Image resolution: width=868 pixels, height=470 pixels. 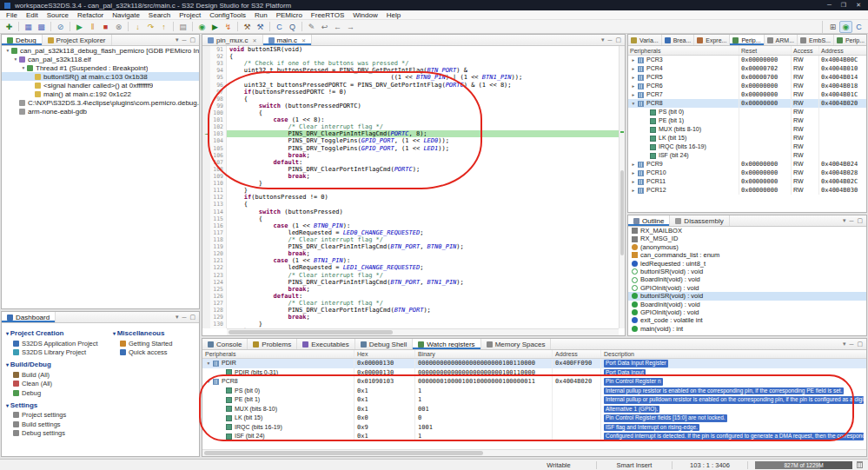 What do you see at coordinates (61, 27) in the screenshot?
I see `skip-all-breakpoints-icon: ⊘` at bounding box center [61, 27].